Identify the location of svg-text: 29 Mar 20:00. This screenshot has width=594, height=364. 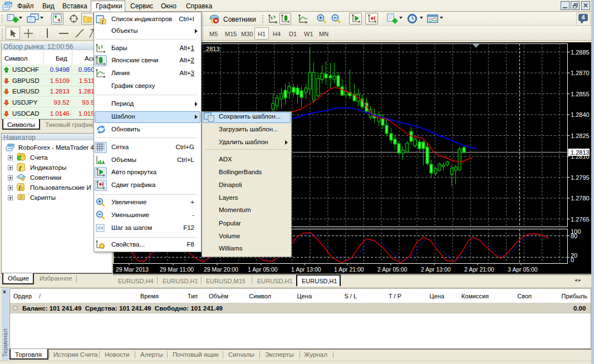
(221, 269).